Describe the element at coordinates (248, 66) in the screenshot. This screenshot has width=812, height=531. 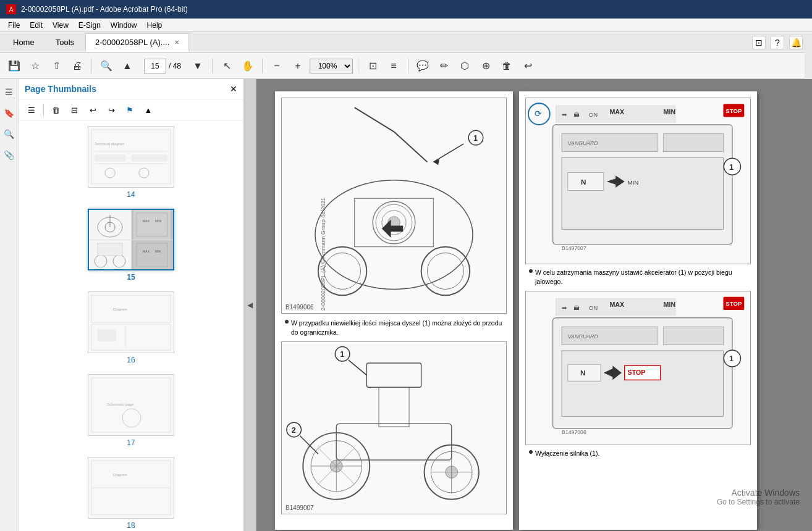
I see `hand-tool: ✋` at that location.